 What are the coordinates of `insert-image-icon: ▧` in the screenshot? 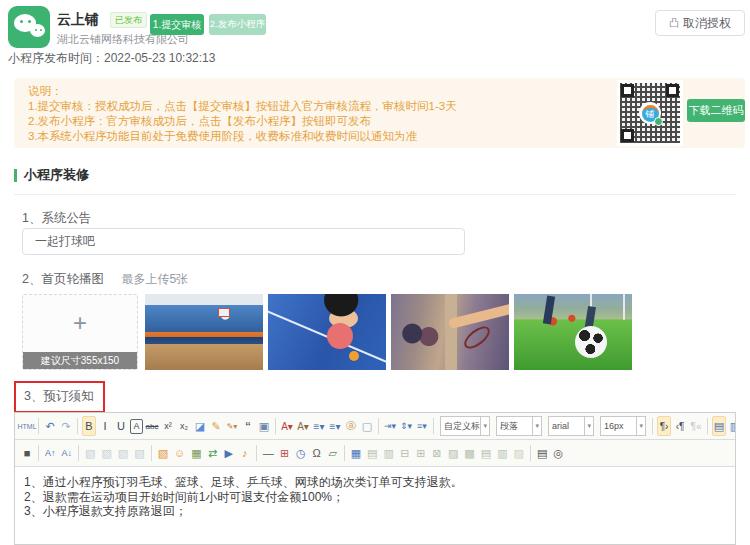 It's located at (163, 453).